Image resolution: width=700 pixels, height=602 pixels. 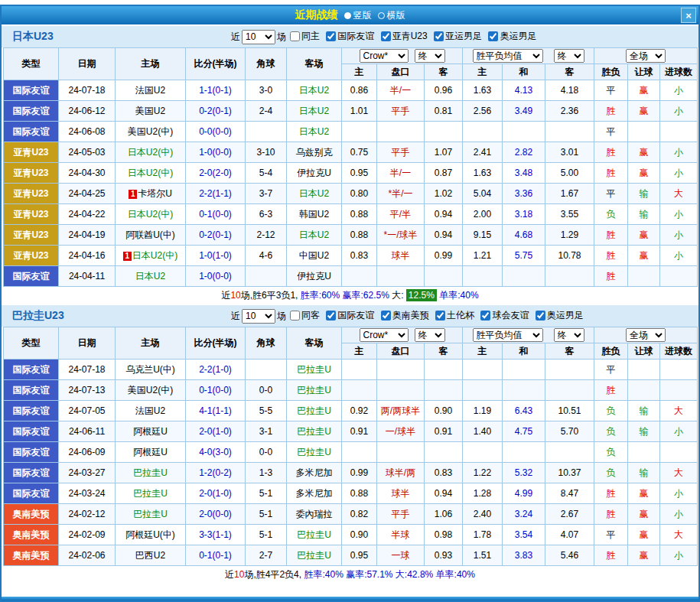 What do you see at coordinates (689, 15) in the screenshot?
I see `close-icon: ×` at bounding box center [689, 15].